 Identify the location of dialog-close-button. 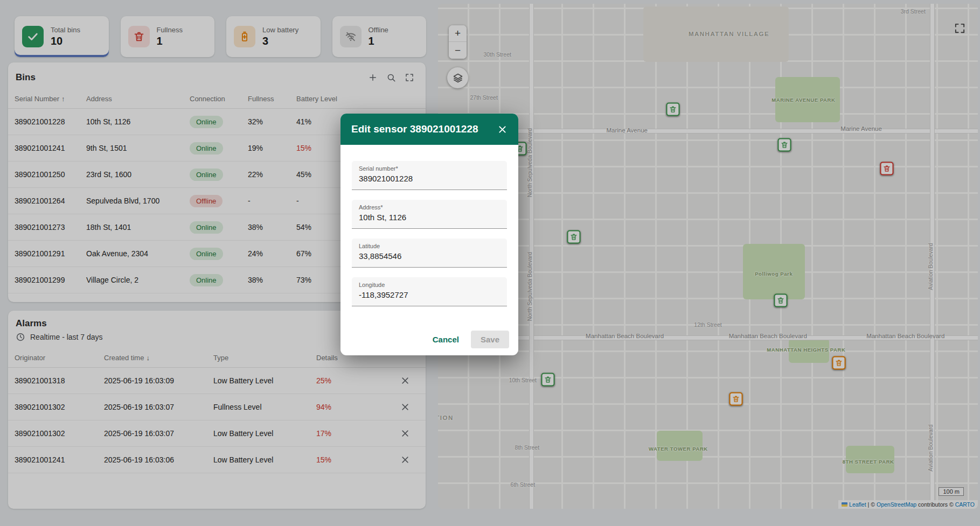
(502, 129).